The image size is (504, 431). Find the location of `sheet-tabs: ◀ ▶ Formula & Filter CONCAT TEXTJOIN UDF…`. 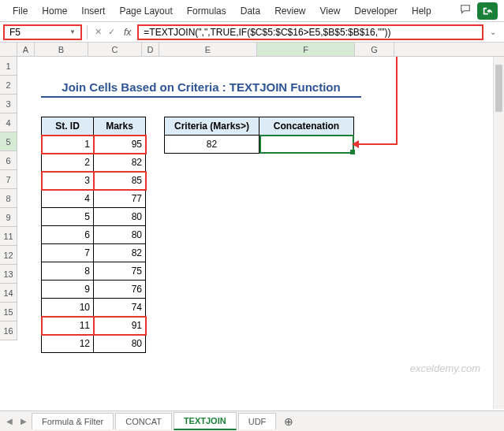

sheet-tabs: ◀ ▶ Formula & Filter CONCAT TEXTJOIN UDF… is located at coordinates (252, 421).